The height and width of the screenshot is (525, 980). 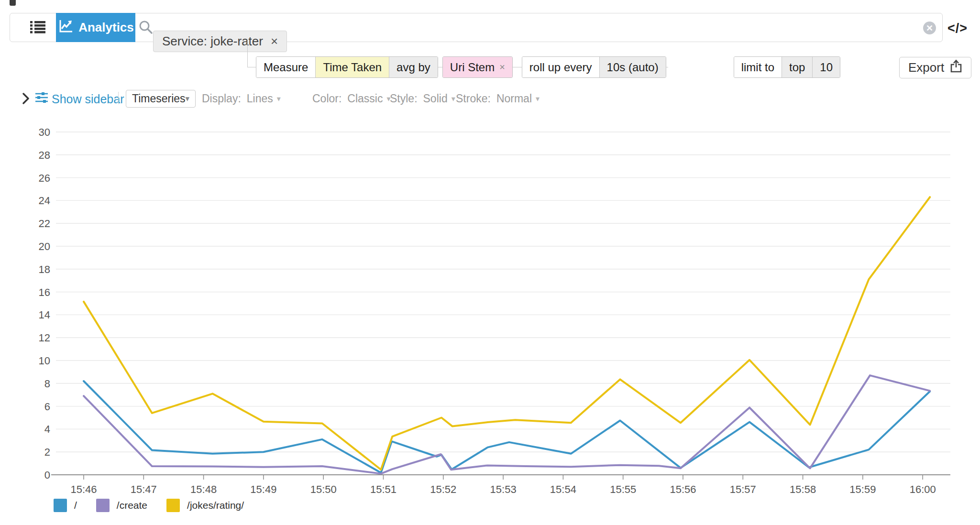 I want to click on style-dropdown: Style: Solid ▾, so click(x=423, y=98).